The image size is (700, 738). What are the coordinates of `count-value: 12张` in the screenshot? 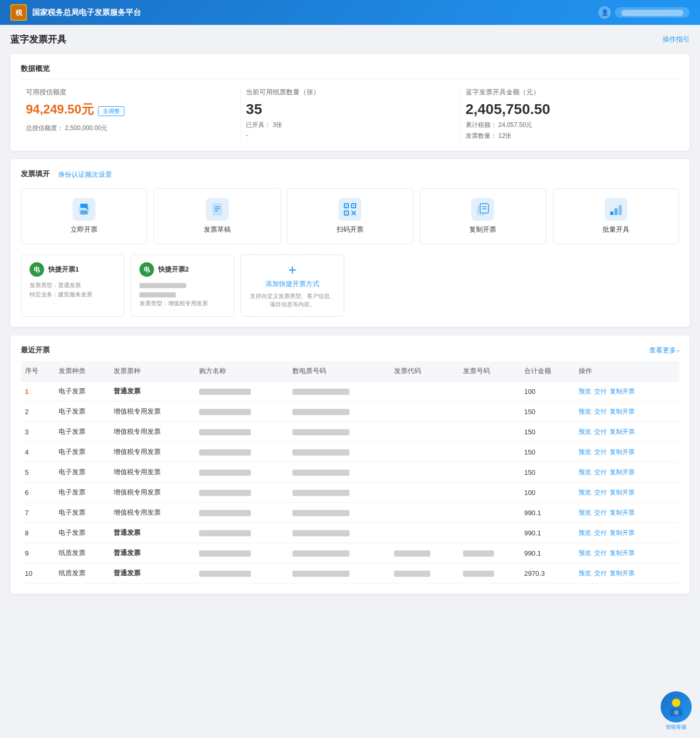 It's located at (505, 136).